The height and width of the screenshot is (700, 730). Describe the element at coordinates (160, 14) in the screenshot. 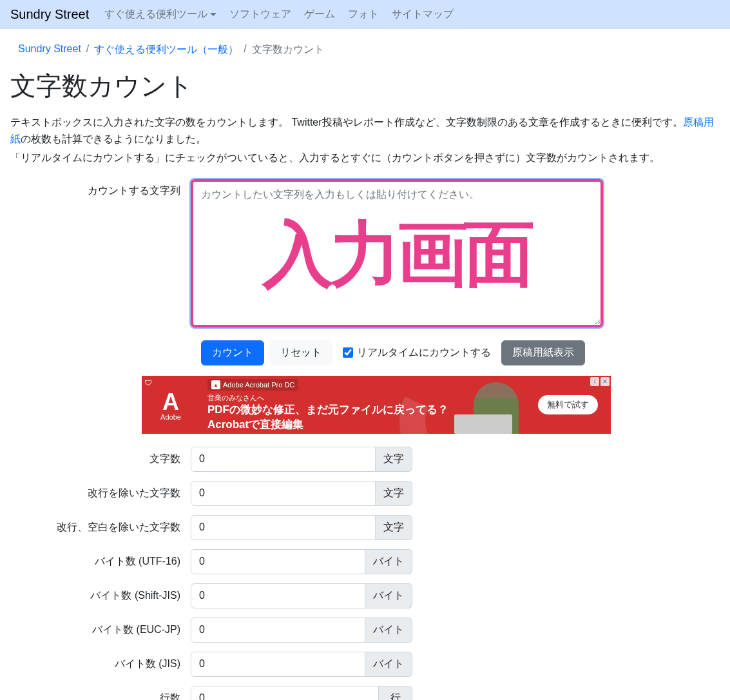

I see `nav-tools-dropdown: すぐ使える便利ツール` at that location.